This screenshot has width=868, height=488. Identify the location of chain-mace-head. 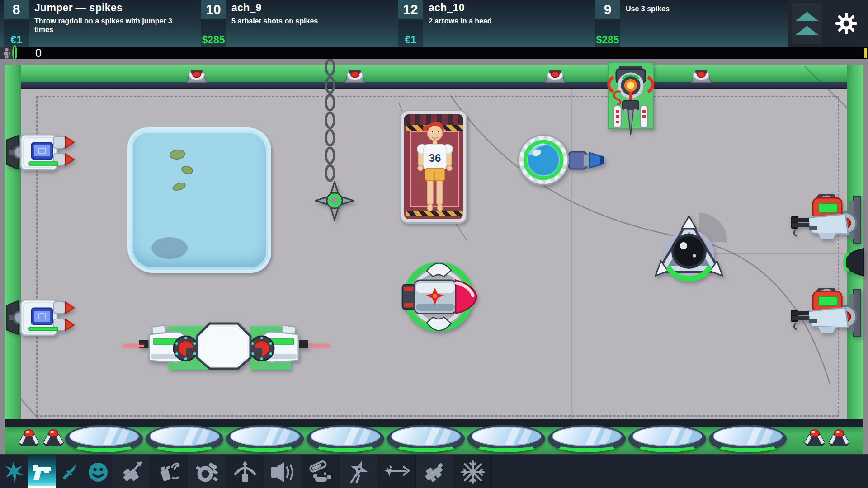
(335, 201).